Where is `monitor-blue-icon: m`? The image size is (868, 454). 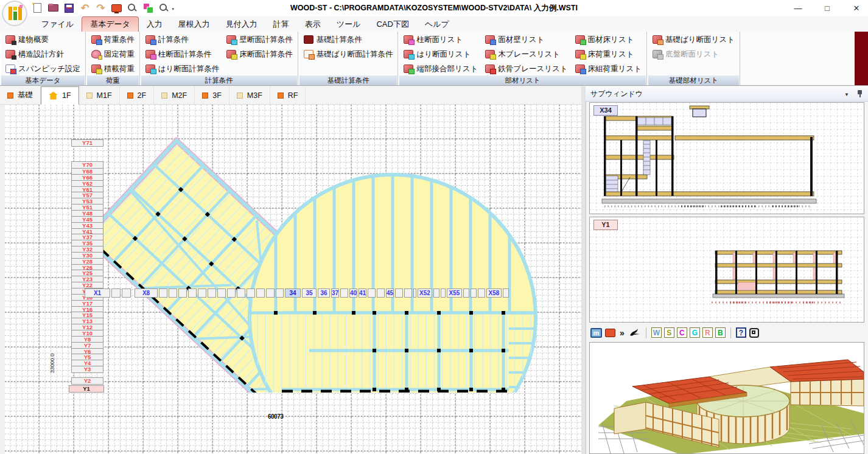
monitor-blue-icon: m is located at coordinates (597, 333).